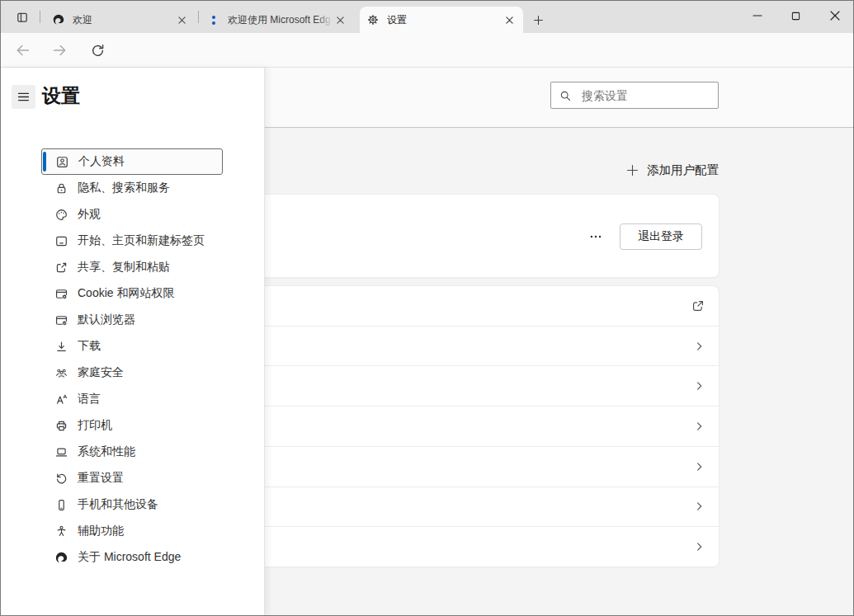  I want to click on sidebar-item-languages: 语言, so click(132, 399).